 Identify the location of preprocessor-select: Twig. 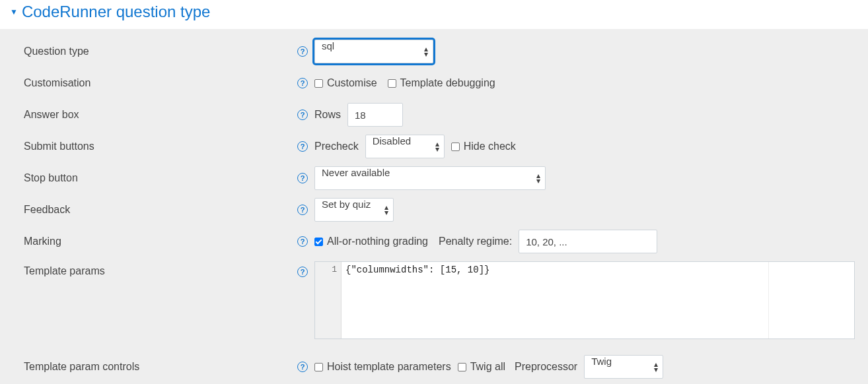
(624, 367).